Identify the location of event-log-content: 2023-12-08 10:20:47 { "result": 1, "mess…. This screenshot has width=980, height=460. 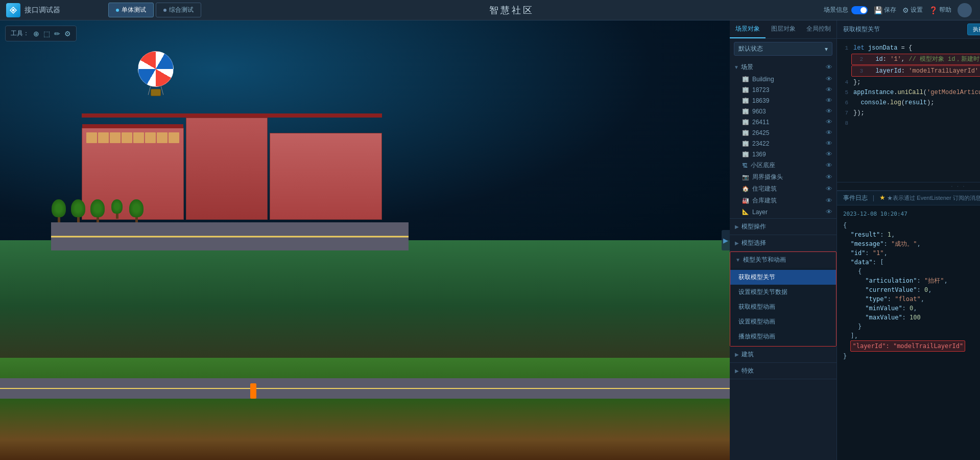
(909, 333).